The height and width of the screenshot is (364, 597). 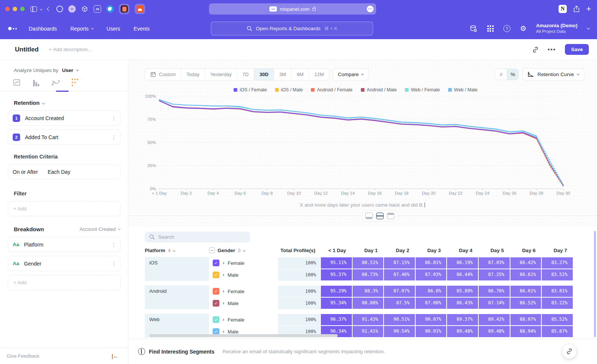 I want to click on column-day: Day 1, so click(x=368, y=251).